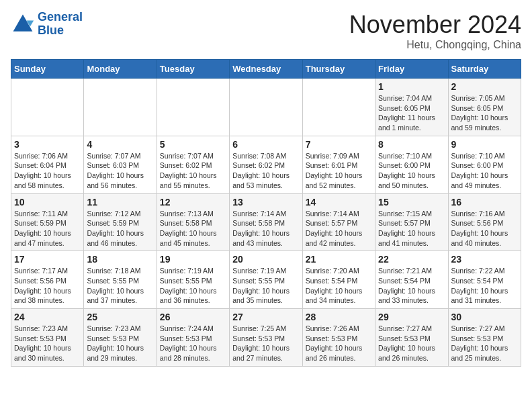 The height and width of the screenshot is (411, 532). What do you see at coordinates (48, 338) in the screenshot?
I see `calendar-cell: 24Sunrise: 7:23 AM Sunset: 5:53 PM Dayli…` at bounding box center [48, 338].